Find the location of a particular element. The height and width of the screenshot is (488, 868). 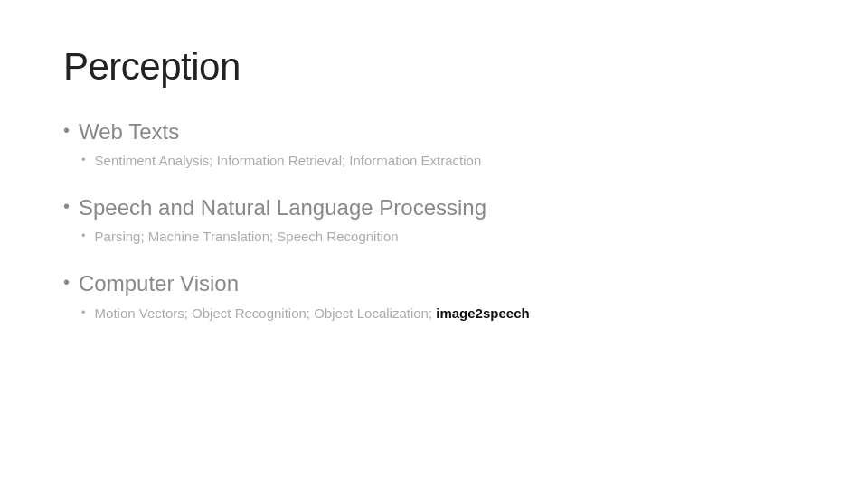

bullet-l1-web-texts-label: Web Texts is located at coordinates (128, 132).